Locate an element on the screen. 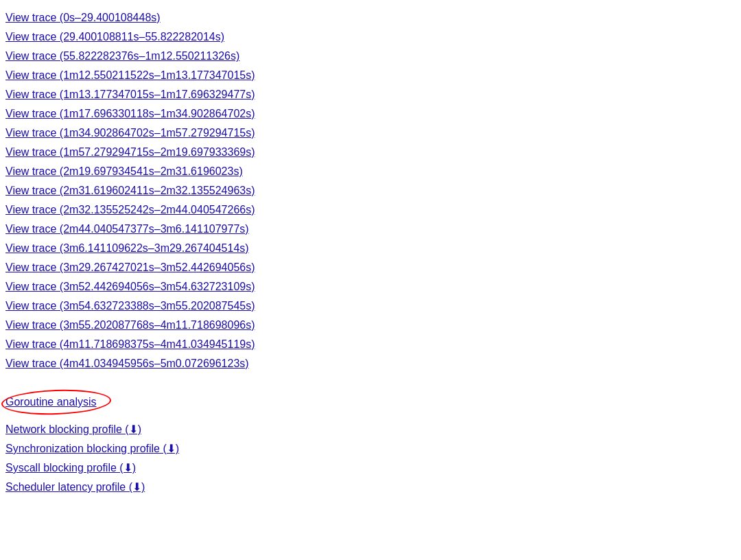 This screenshot has height=560, width=741. goroutine-analysis-link: Goroutine analysis is located at coordinates (51, 402).